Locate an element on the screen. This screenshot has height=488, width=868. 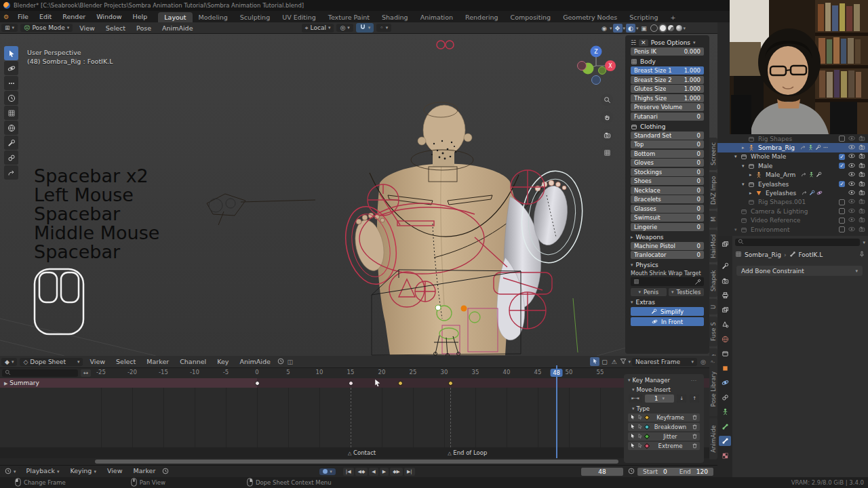
search-input is located at coordinates (797, 243).